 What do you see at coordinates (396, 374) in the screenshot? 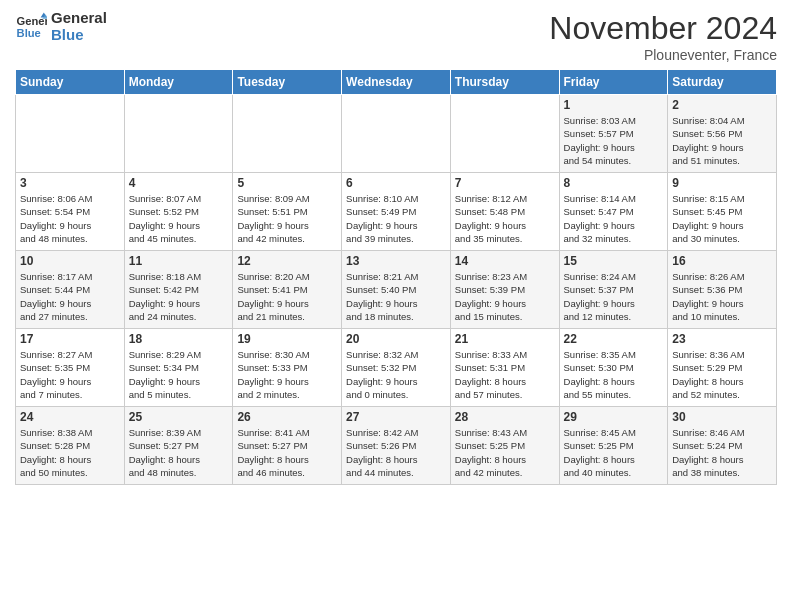
I see `day-info: Sunrise: 8:32 AM Sunset: 5:32 PM Dayligh…` at bounding box center [396, 374].